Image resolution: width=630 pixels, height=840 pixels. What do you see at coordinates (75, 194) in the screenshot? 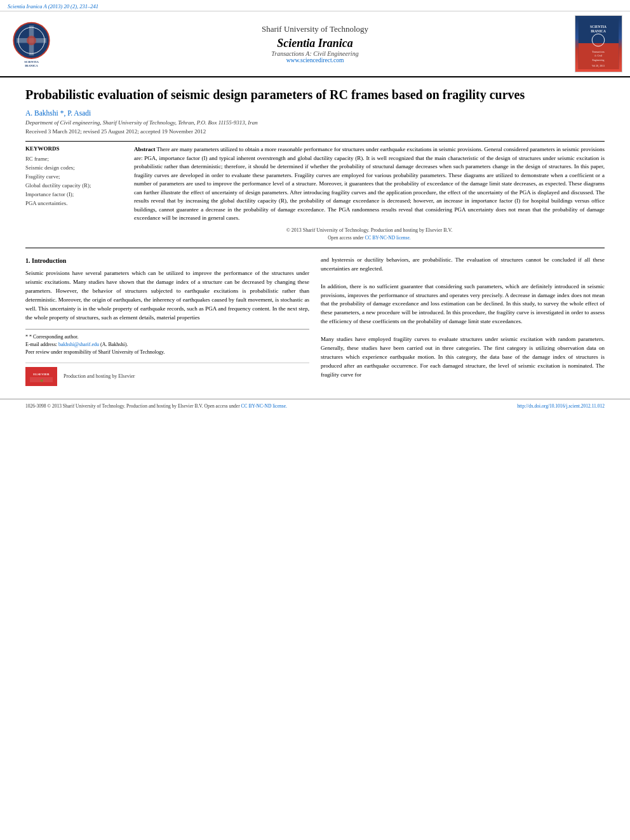
I see `keyword-5: Importance factor (I);` at bounding box center [75, 194].